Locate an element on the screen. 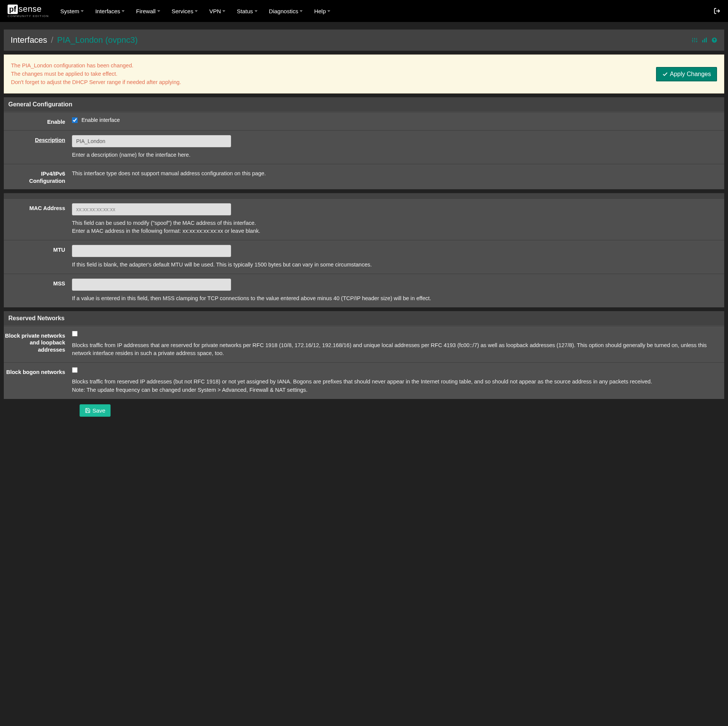 This screenshot has width=728, height=726. floppy-icon is located at coordinates (88, 410).